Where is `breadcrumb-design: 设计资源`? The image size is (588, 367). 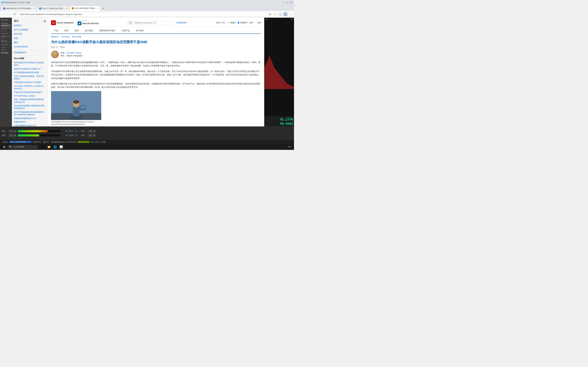
breadcrumb-design: 设计资源 is located at coordinates (65, 37).